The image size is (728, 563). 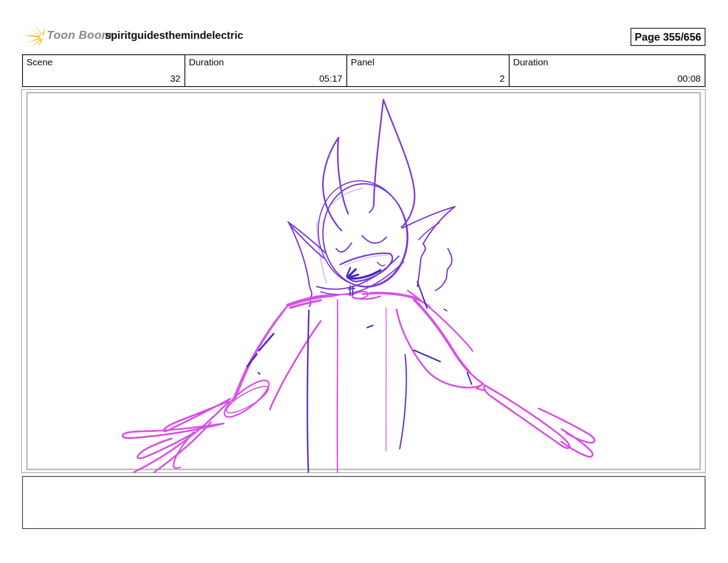 I want to click on collar-shoulders, so click(x=358, y=297).